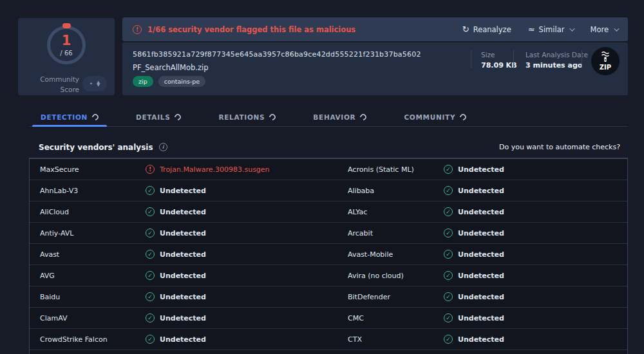 The width and height of the screenshot is (644, 354). What do you see at coordinates (247, 117) in the screenshot?
I see `tab-relations: RELATIONS` at bounding box center [247, 117].